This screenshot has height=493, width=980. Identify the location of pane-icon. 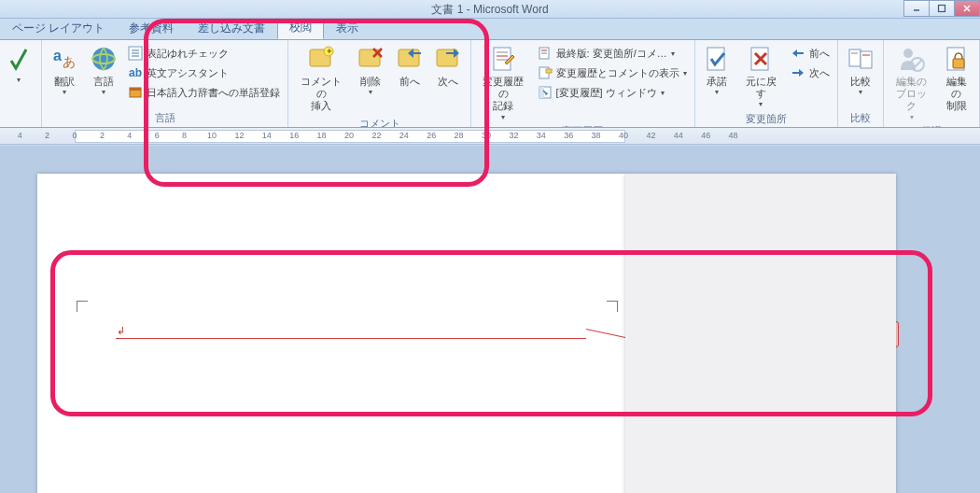
(545, 92).